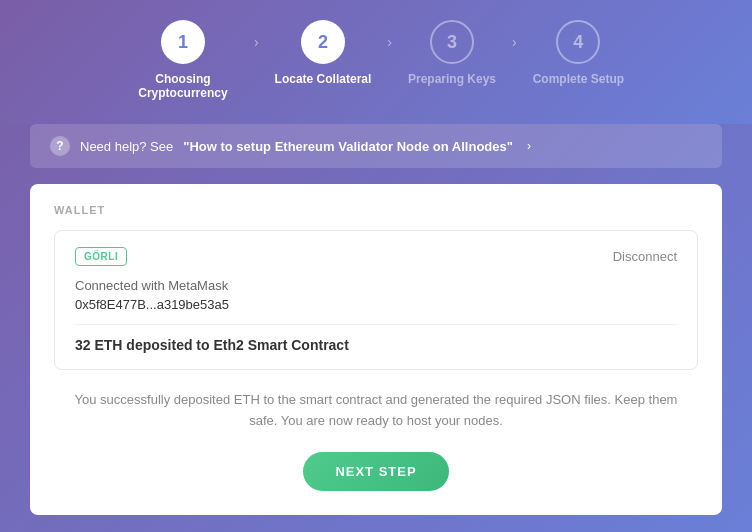  I want to click on help-text-prefix: Need help? See, so click(126, 146).